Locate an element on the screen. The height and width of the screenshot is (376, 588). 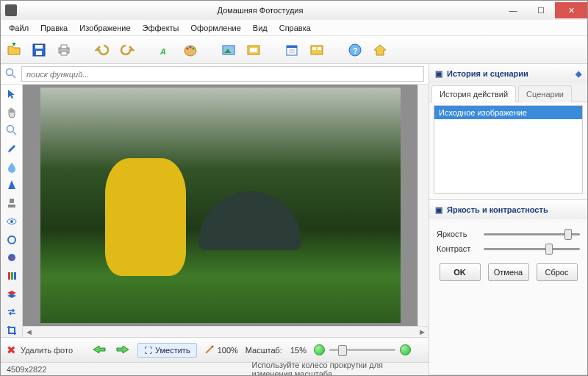
stamp-tool is located at coordinates (12, 203).